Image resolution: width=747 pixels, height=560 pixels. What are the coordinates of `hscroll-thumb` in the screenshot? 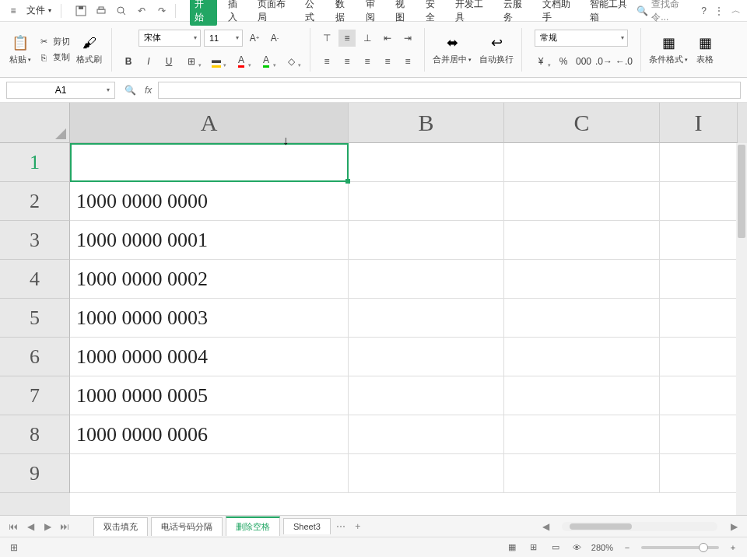 It's located at (601, 527).